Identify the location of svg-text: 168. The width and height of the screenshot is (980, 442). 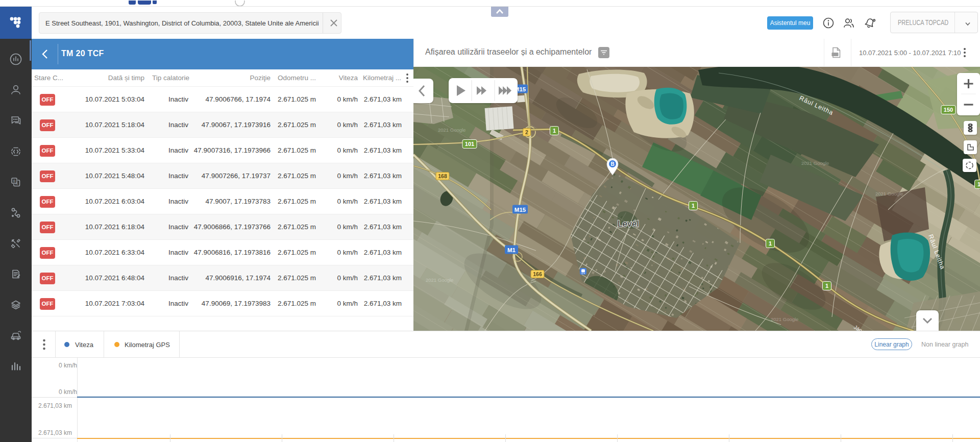
(443, 176).